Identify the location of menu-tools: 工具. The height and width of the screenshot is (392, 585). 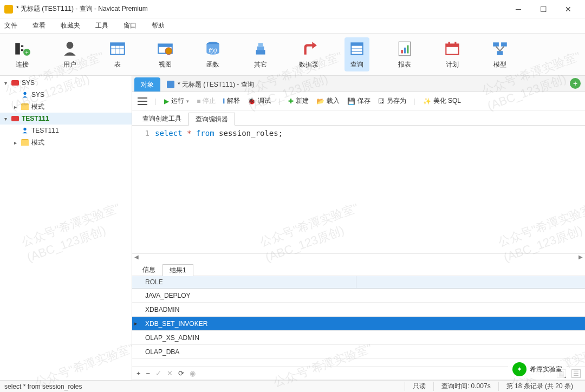
(102, 26).